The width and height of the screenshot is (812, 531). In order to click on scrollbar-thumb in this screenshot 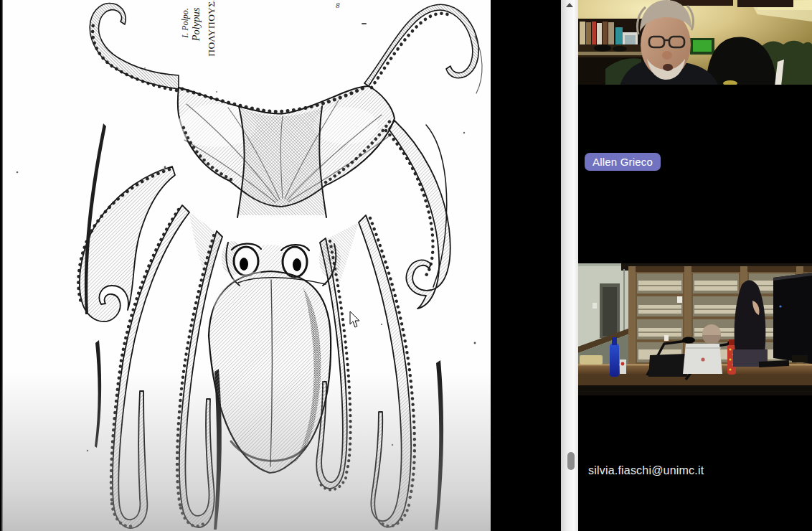, I will do `click(571, 461)`.